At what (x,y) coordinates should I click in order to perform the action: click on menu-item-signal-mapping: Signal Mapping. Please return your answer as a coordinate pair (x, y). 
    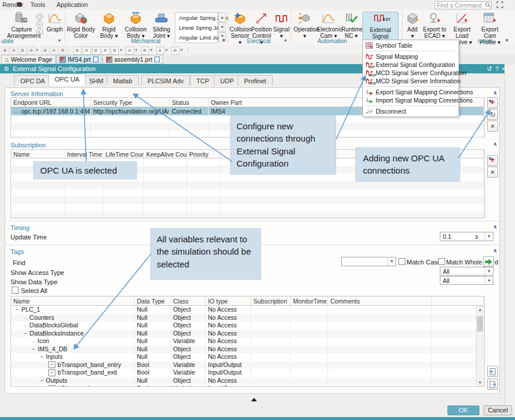
    Looking at the image, I should click on (411, 57).